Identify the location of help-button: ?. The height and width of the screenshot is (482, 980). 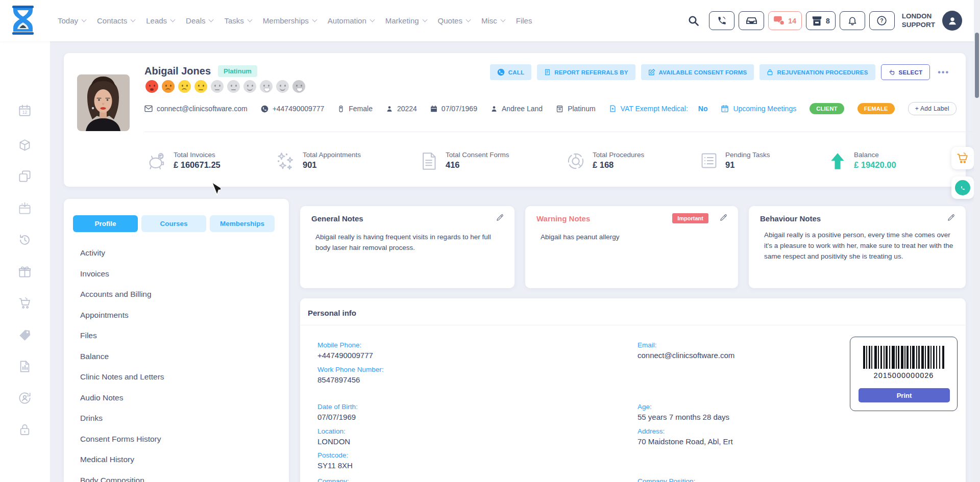
(882, 20).